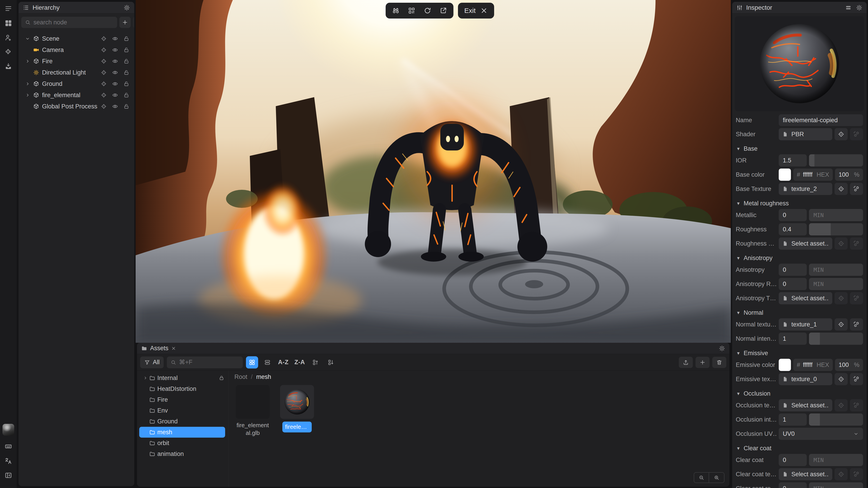  What do you see at coordinates (722, 348) in the screenshot?
I see `assets-settings-gear-icon` at bounding box center [722, 348].